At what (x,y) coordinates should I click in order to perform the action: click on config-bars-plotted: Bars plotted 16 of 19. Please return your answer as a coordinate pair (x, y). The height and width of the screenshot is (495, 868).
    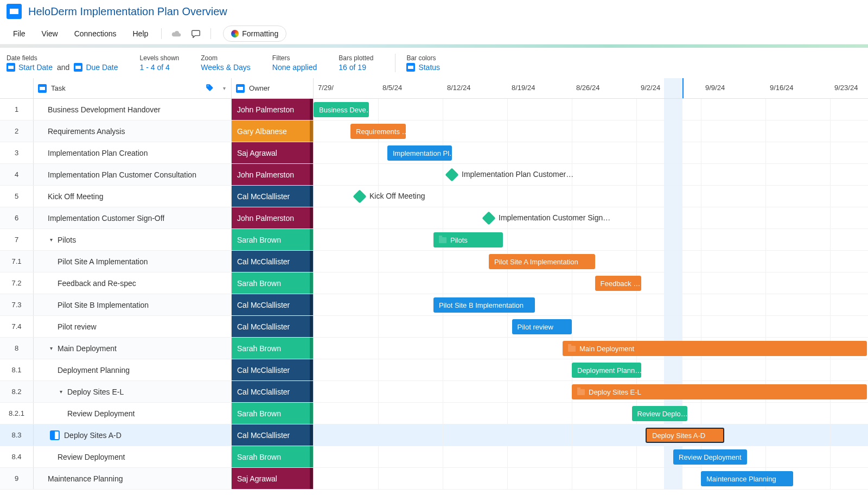
    Looking at the image, I should click on (356, 63).